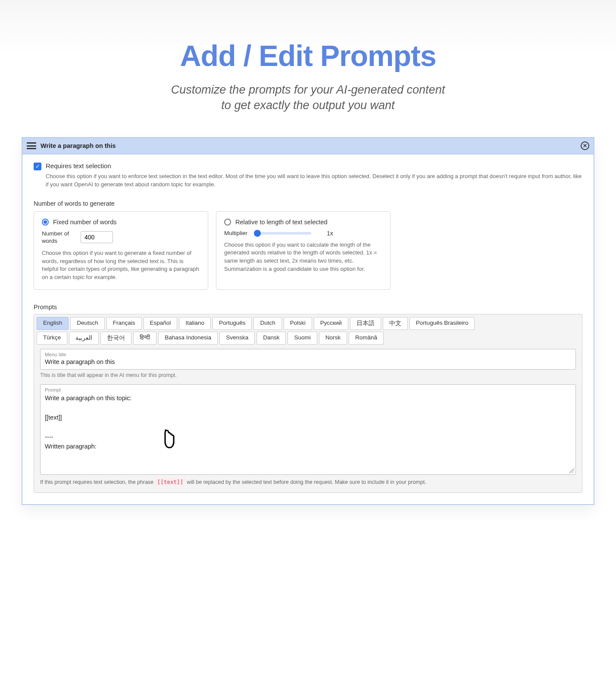  I want to click on language-tab: 日本語, so click(366, 323).